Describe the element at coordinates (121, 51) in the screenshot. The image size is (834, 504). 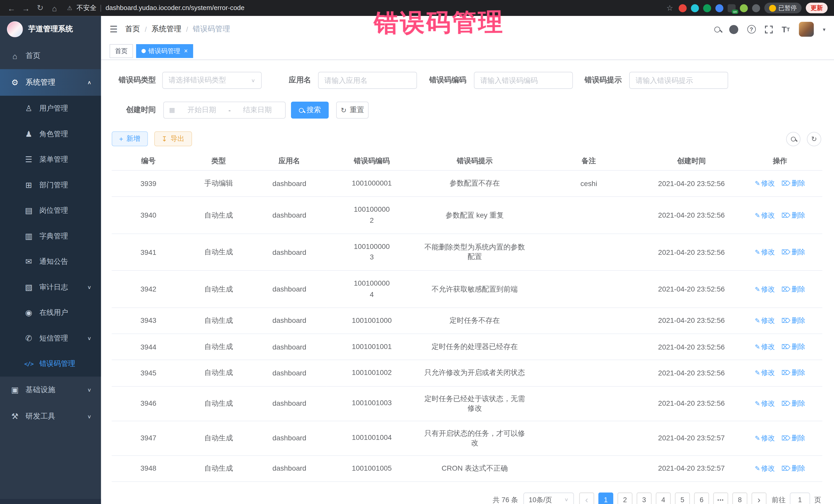
I see `tab-home: 首页` at that location.